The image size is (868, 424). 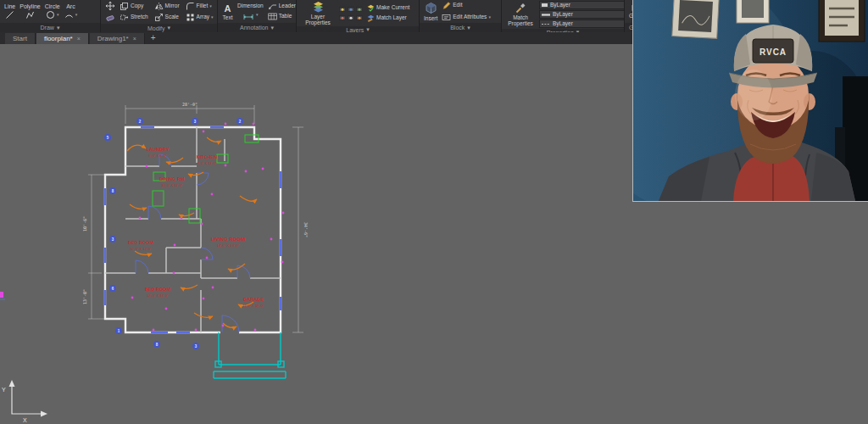 What do you see at coordinates (159, 16) in the screenshot?
I see `ribbon-panel-modify: Copy Stretch Mirror Scale Fillet▾ Array▾…` at bounding box center [159, 16].